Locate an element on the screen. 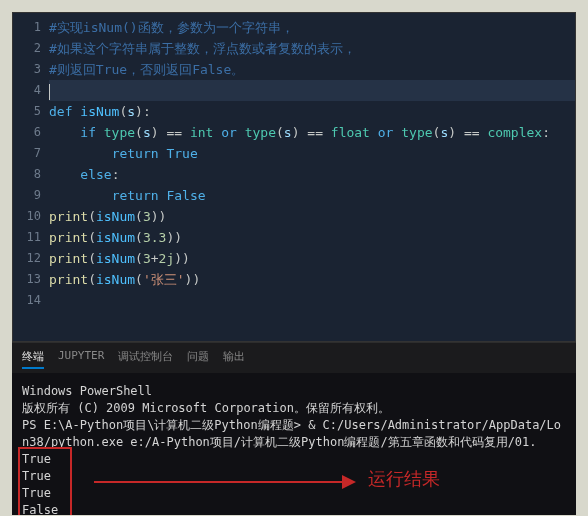 This screenshot has height=516, width=588. code-line: if type(s) == int or type(s) == float or… is located at coordinates (312, 132).